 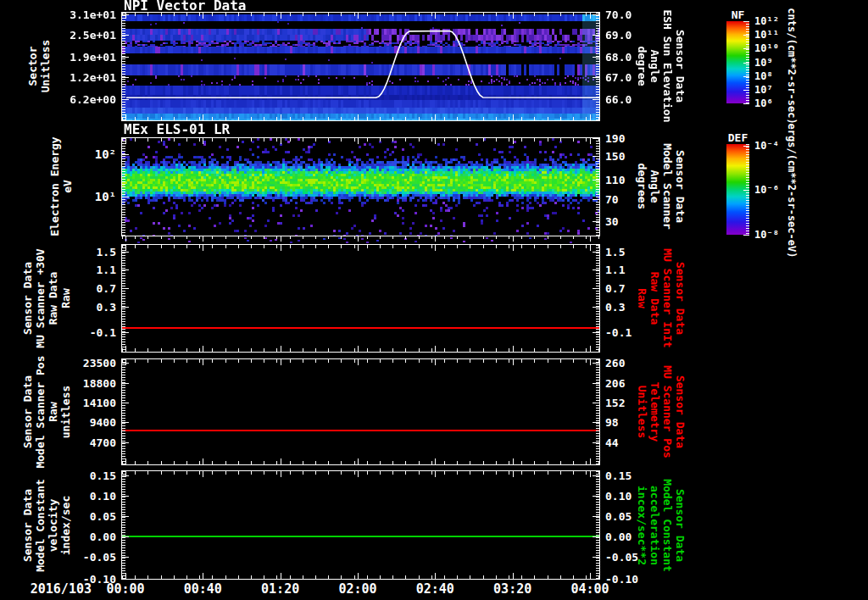 What do you see at coordinates (361, 66) in the screenshot?
I see `npi-panel-frame` at bounding box center [361, 66].